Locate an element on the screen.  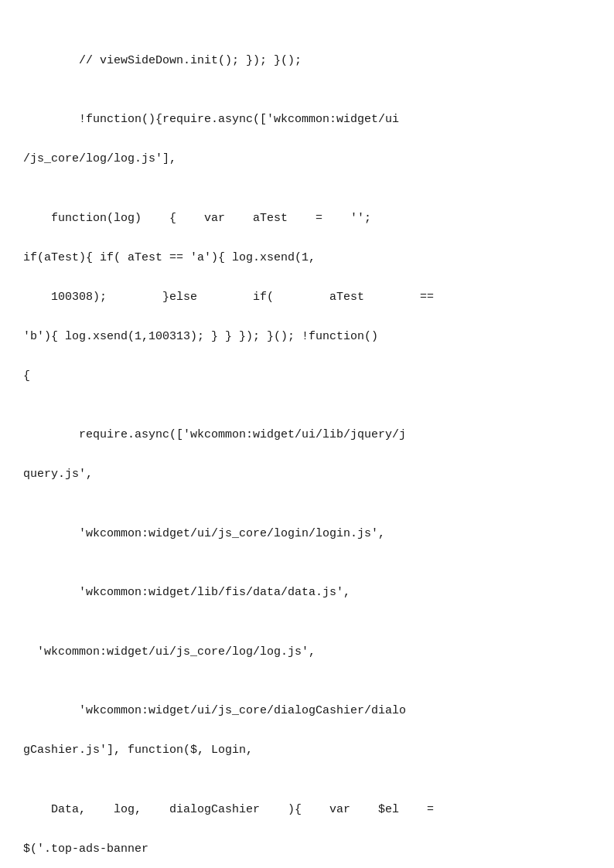
code-line-10: { is located at coordinates (307, 376).